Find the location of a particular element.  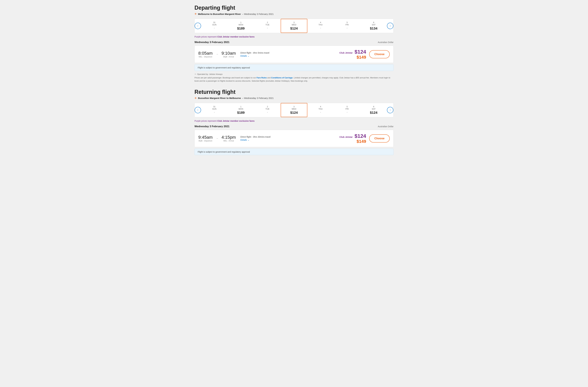

departing-direct-text: Direct flight - 4hrs 5mins travel is located at coordinates (288, 53).